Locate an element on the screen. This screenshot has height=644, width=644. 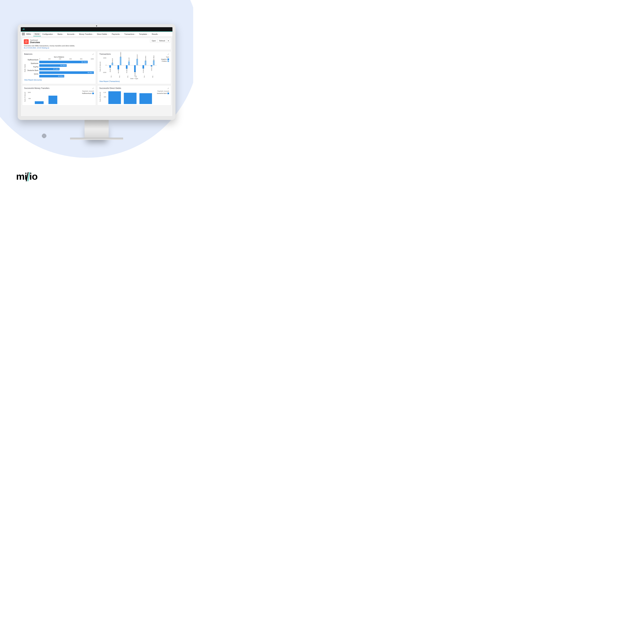
category-label: Sparkasse is located at coordinates (32, 63).